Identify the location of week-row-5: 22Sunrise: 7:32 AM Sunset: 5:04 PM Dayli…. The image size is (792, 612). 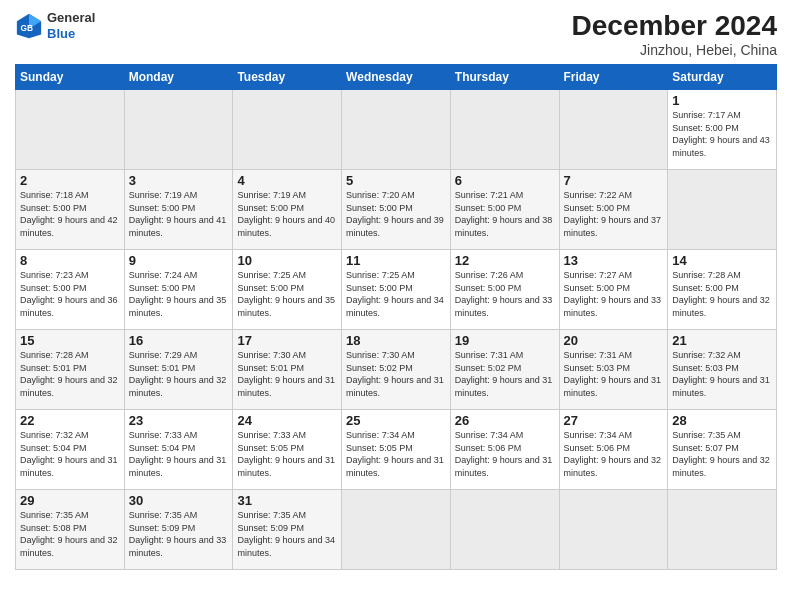
(396, 450).